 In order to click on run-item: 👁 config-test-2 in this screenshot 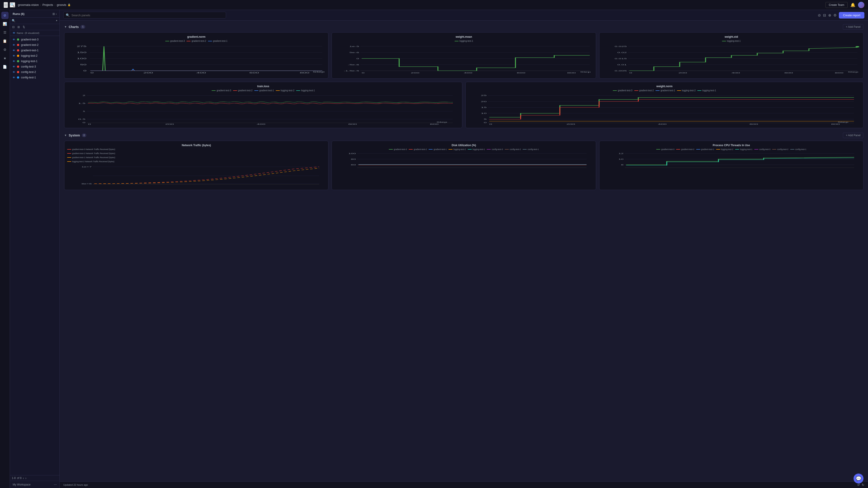, I will do `click(35, 72)`.